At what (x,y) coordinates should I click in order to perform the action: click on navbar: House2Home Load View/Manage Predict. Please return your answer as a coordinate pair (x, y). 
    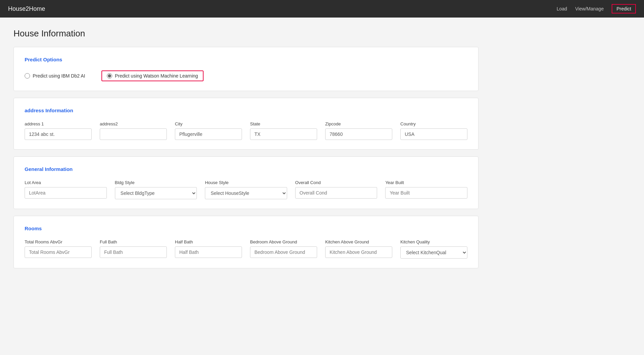
    Looking at the image, I should click on (322, 9).